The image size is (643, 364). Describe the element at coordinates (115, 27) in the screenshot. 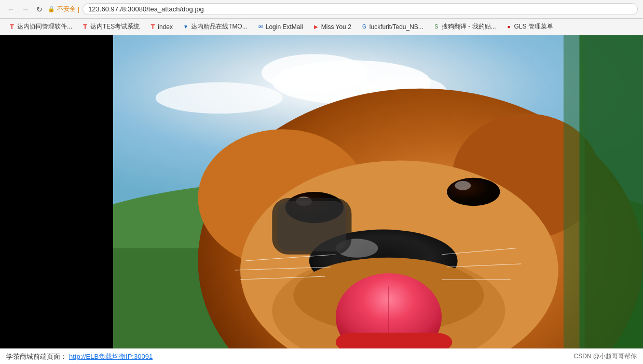

I see `bookmark-label-2: 达内TES考试系统` at that location.